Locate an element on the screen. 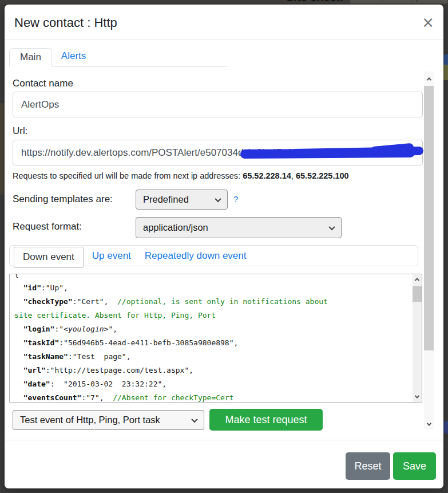 Image resolution: width=448 pixels, height=493 pixels. code-scrollbar is located at coordinates (417, 338).